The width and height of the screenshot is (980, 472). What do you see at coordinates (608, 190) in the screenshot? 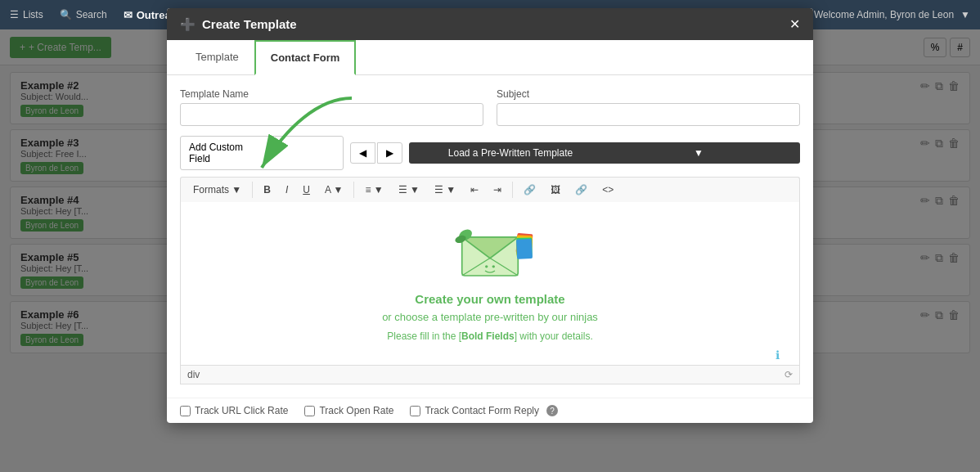
I see `code-button: <>` at bounding box center [608, 190].